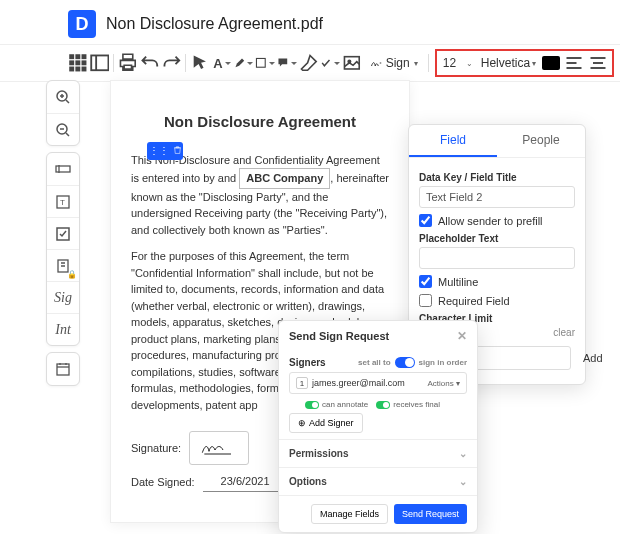 This screenshot has height=534, width=620. I want to click on set-all-label: set all to, so click(374, 362).